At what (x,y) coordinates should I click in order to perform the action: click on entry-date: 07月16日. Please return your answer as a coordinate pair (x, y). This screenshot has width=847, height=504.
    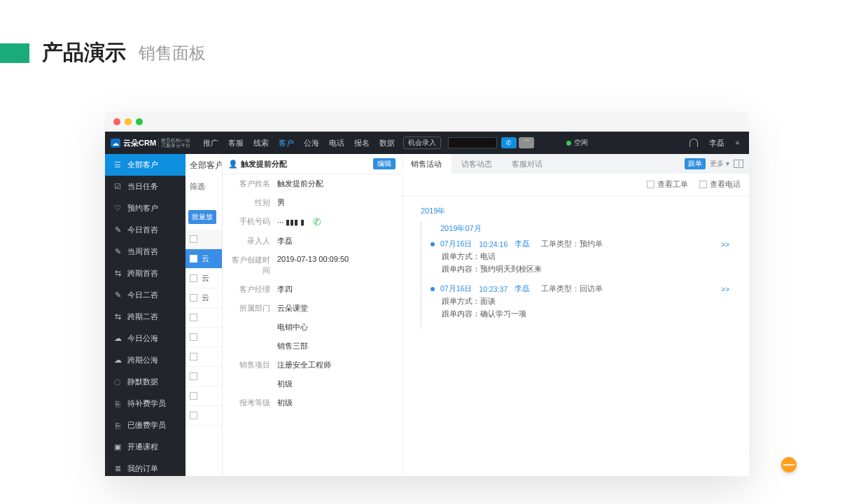
    Looking at the image, I should click on (456, 244).